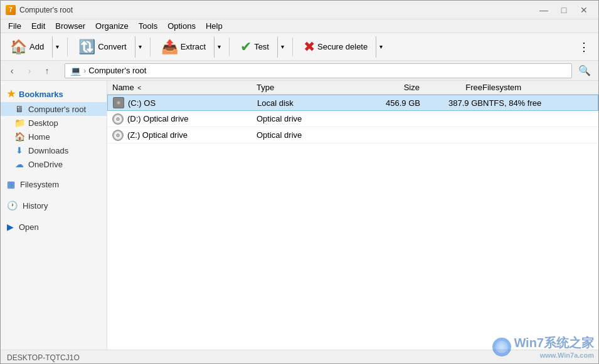 Image resolution: width=599 pixels, height=364 pixels. I want to click on size-col-label: Size, so click(411, 88).